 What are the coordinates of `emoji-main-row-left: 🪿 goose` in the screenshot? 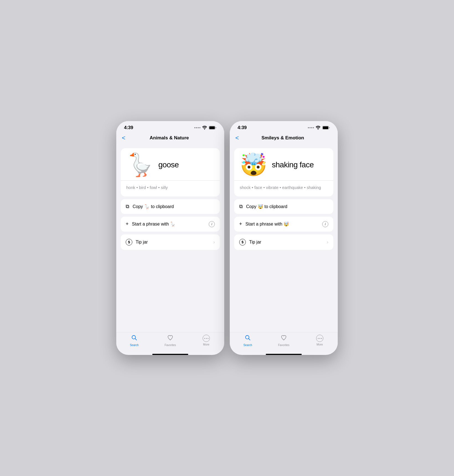 It's located at (170, 165).